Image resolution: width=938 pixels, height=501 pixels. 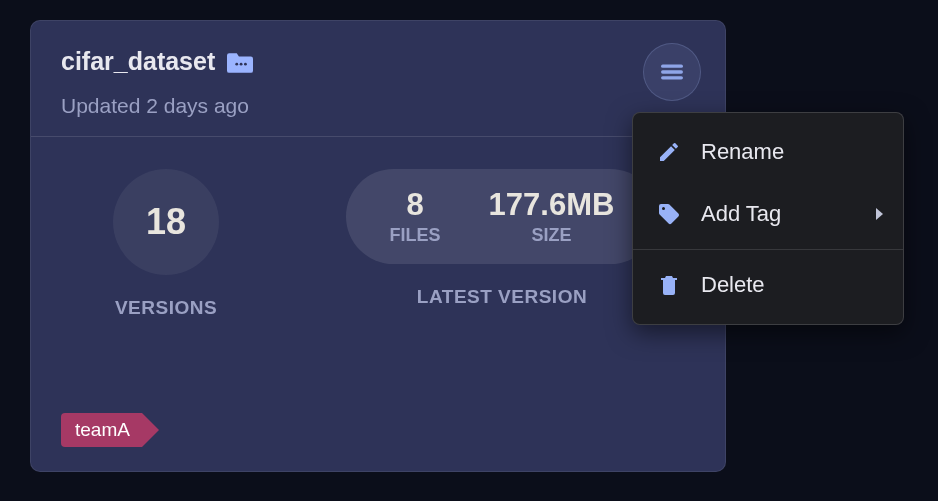 What do you see at coordinates (552, 236) in the screenshot?
I see `size-label: SIZE` at bounding box center [552, 236].